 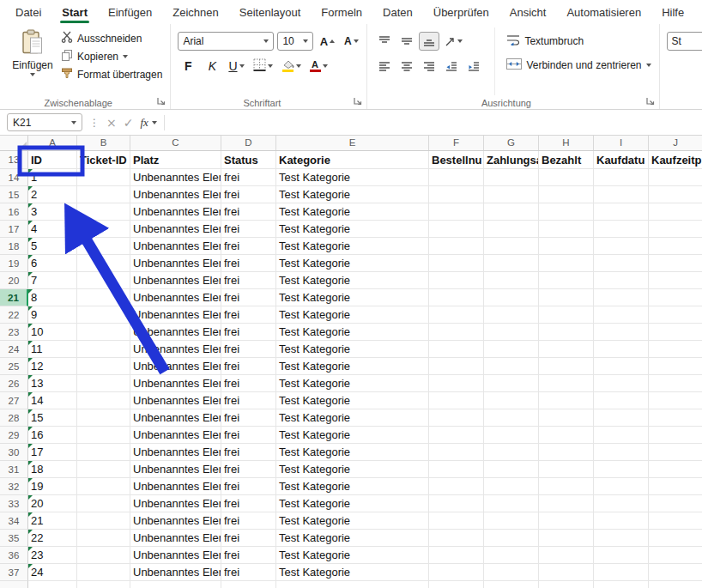 I want to click on cell-B30, so click(x=104, y=452).